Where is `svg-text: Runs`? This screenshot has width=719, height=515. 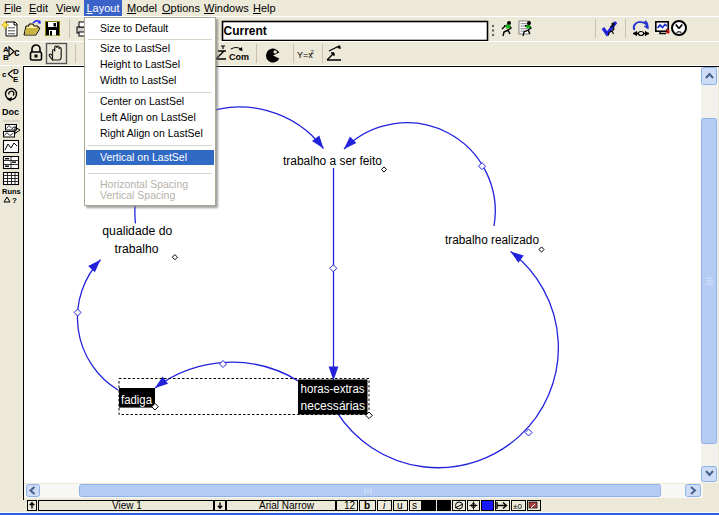
svg-text: Runs is located at coordinates (12, 192).